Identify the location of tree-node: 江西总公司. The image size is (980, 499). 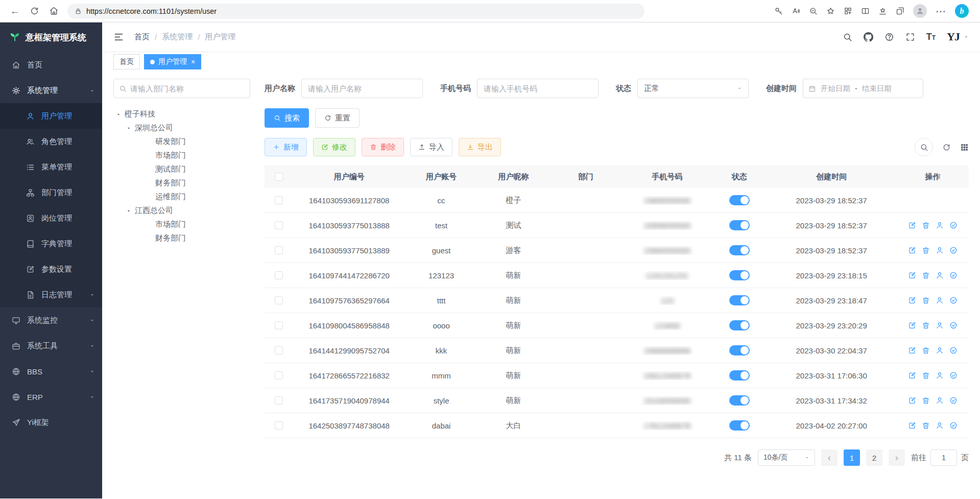
(182, 210).